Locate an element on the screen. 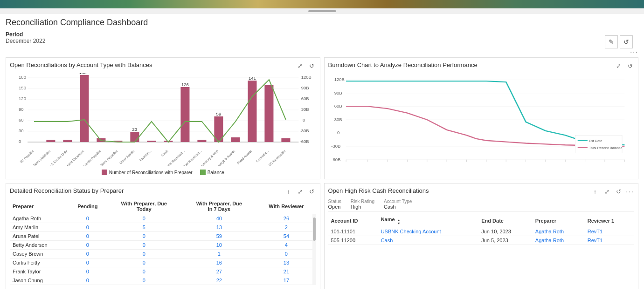  preparer-due-7: 13 is located at coordinates (219, 227).